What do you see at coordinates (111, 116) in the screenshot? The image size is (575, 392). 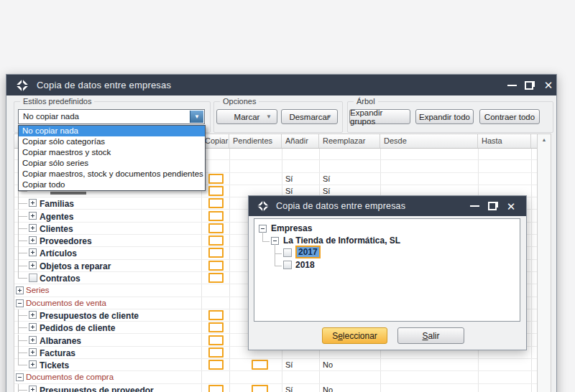 I see `styles-combobox: No copiar nada ▼` at bounding box center [111, 116].